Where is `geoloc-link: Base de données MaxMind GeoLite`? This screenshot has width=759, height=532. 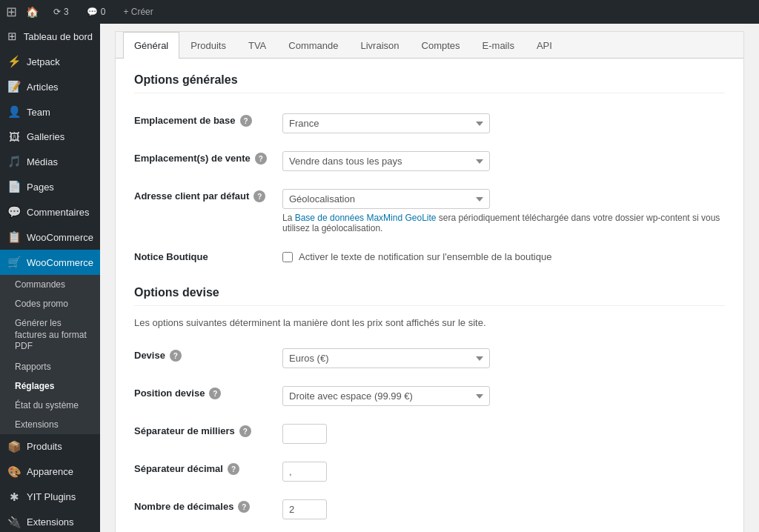 geoloc-link: Base de données MaxMind GeoLite is located at coordinates (366, 218).